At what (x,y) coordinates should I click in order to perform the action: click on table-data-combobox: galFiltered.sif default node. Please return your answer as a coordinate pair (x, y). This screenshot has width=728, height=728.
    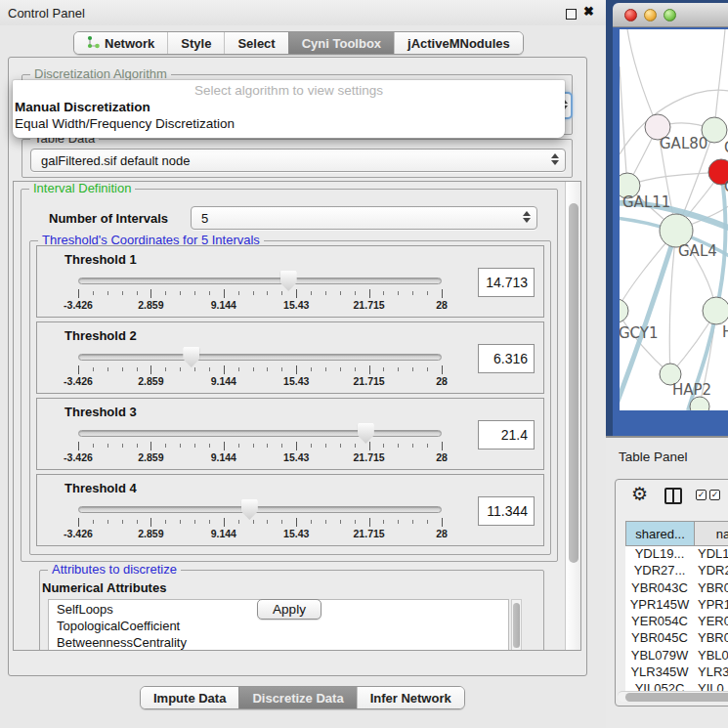
    Looking at the image, I should click on (298, 160).